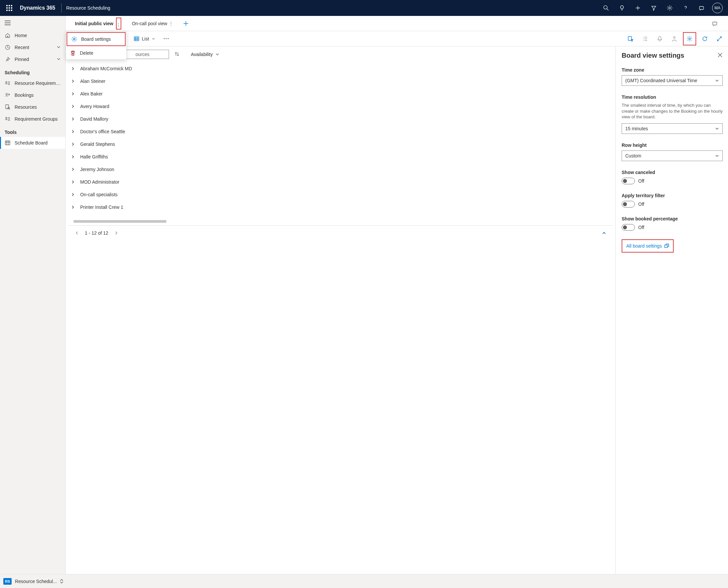 The height and width of the screenshot is (588, 728). I want to click on pager-next-button, so click(116, 233).